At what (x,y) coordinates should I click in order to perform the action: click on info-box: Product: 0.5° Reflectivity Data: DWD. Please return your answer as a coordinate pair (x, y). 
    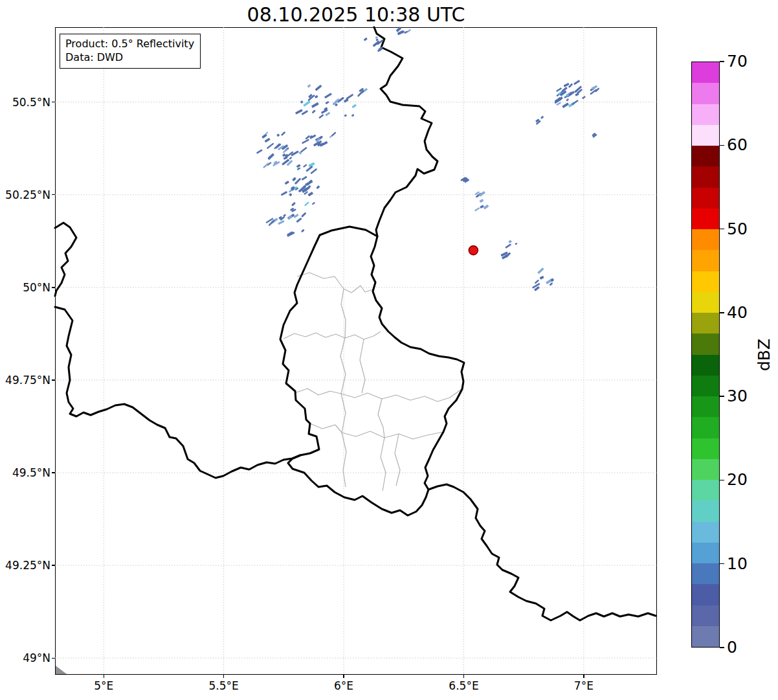
    Looking at the image, I should click on (130, 51).